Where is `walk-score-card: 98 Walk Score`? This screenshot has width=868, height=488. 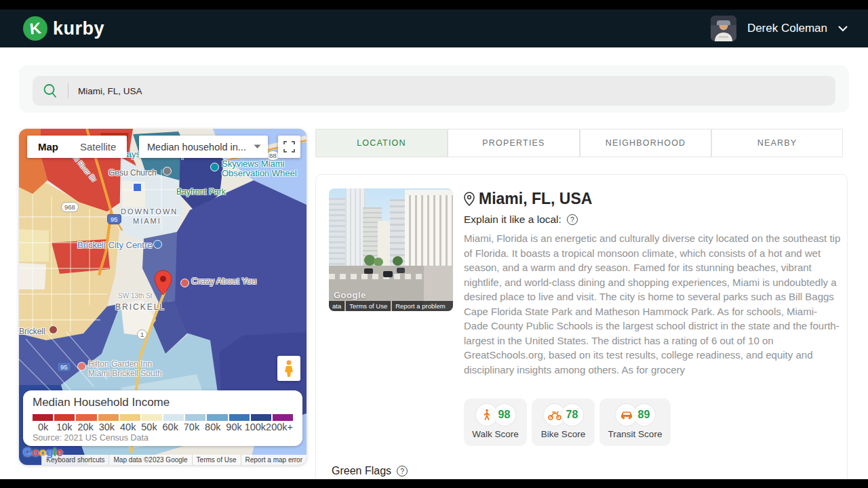
walk-score-card: 98 Walk Score is located at coordinates (495, 422).